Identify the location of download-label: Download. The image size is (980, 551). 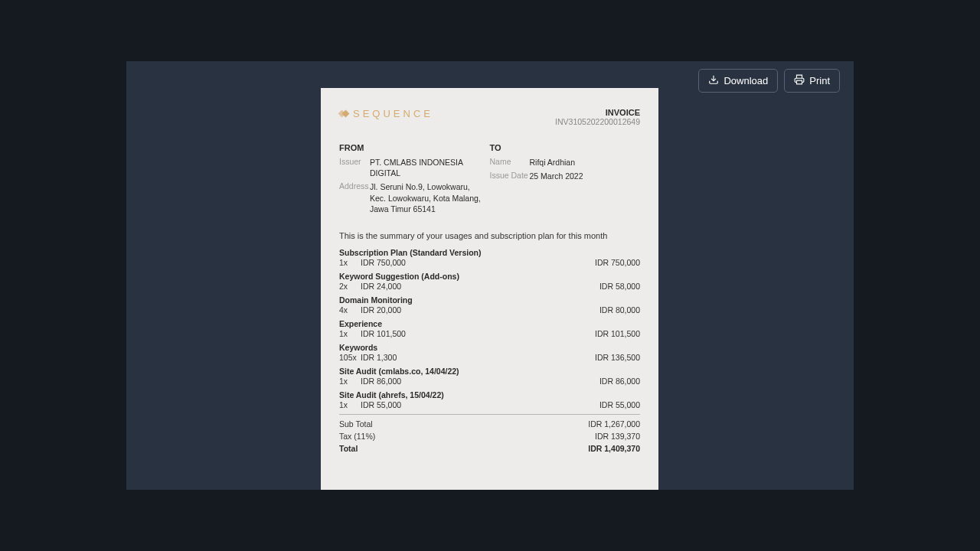
(746, 81).